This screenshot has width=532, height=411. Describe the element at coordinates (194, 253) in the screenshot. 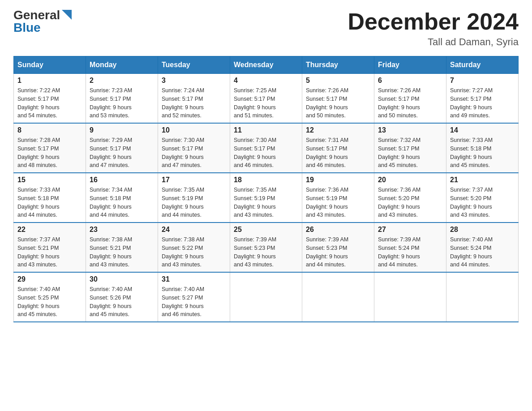

I see `day-info: Sunrise: 7:38 AM Sunset: 5:22 PM Dayligh…` at that location.